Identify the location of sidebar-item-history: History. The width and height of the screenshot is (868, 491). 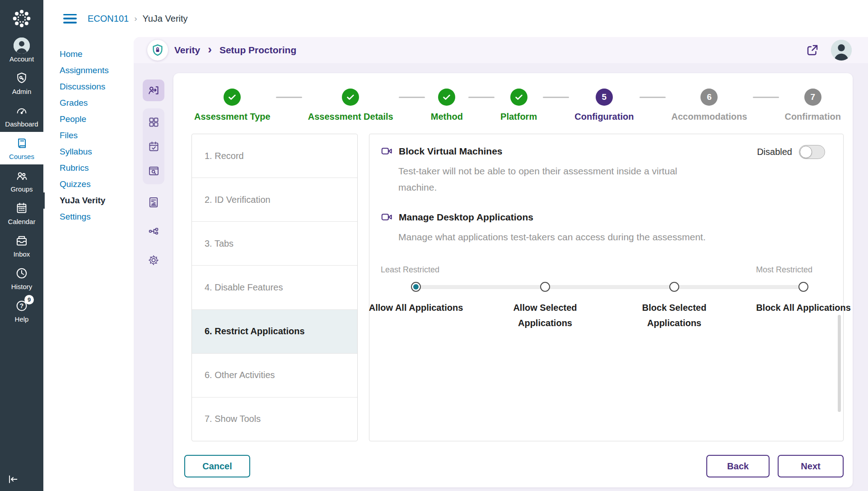
(22, 278).